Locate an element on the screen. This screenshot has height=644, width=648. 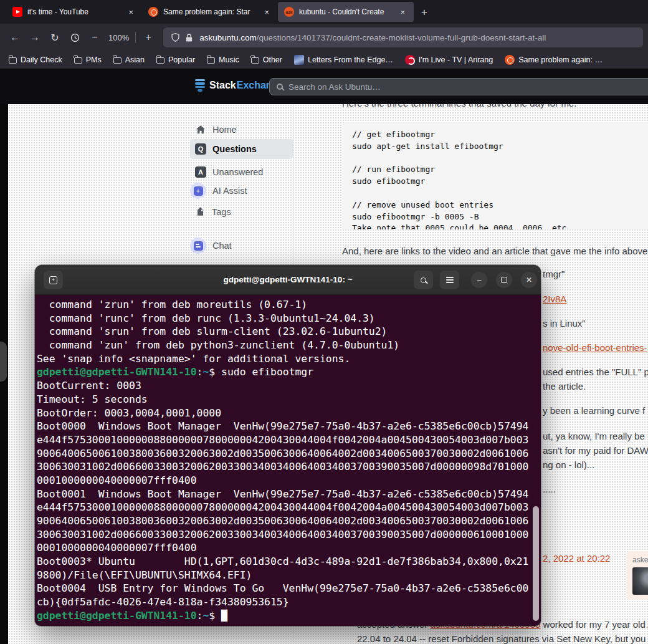
terminal-line: 90064006500610038003600320063002d0035006… is located at coordinates (289, 521).